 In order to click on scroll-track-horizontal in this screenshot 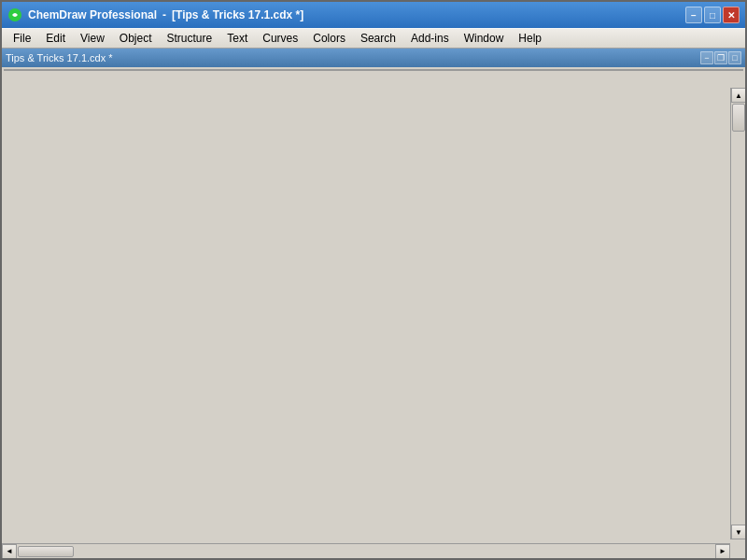, I will do `click(366, 552)`.